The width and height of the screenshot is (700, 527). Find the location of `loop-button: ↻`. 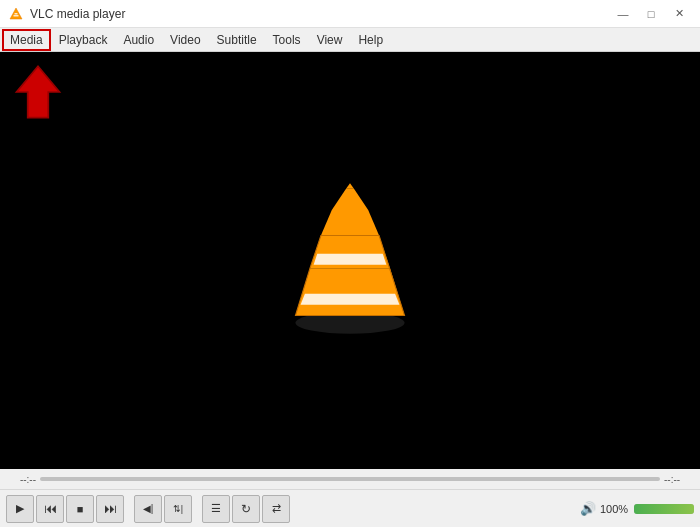

loop-button: ↻ is located at coordinates (246, 509).